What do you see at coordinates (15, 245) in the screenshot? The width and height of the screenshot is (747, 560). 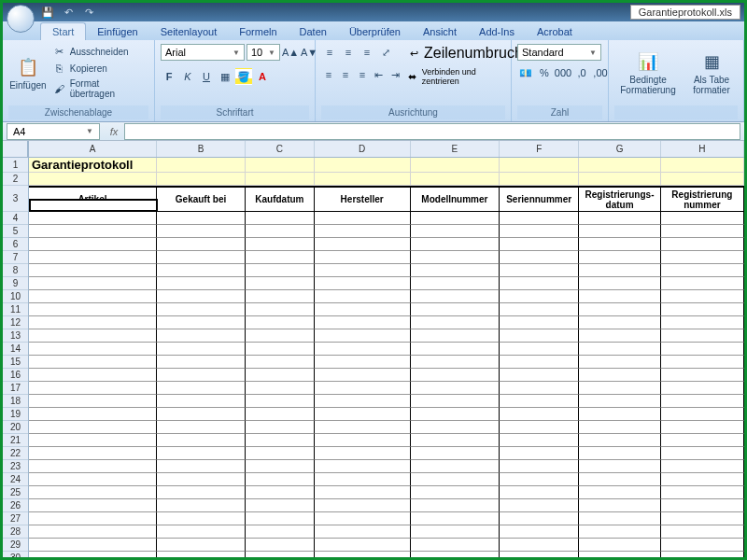 I see `row-header: 6` at bounding box center [15, 245].